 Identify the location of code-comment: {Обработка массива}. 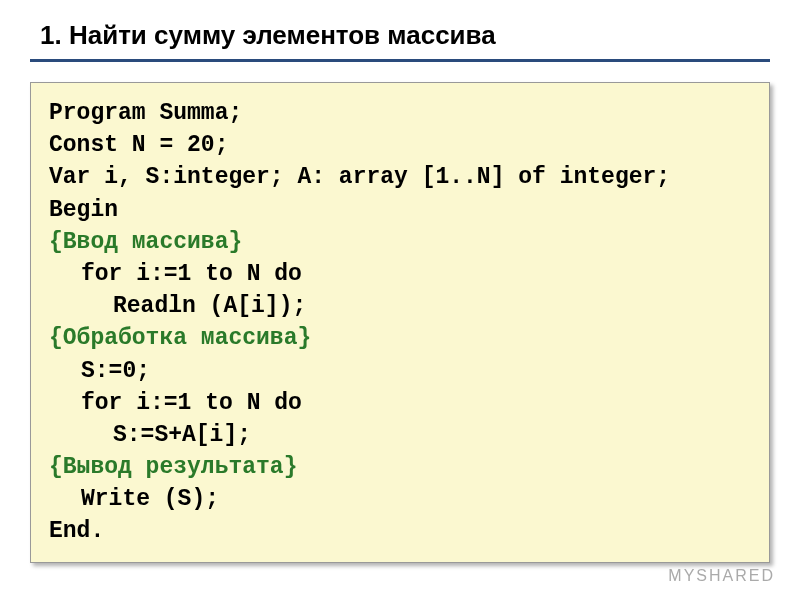
(400, 338).